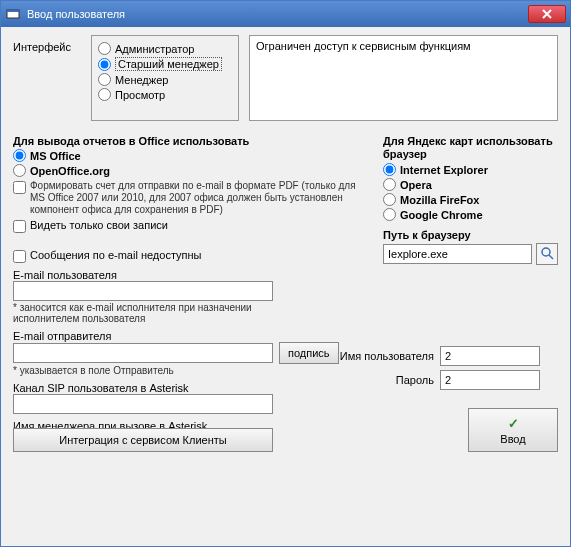 The width and height of the screenshot is (571, 547). Describe the element at coordinates (140, 95) in the screenshot. I see `radio-view-label: Просмотр` at that location.